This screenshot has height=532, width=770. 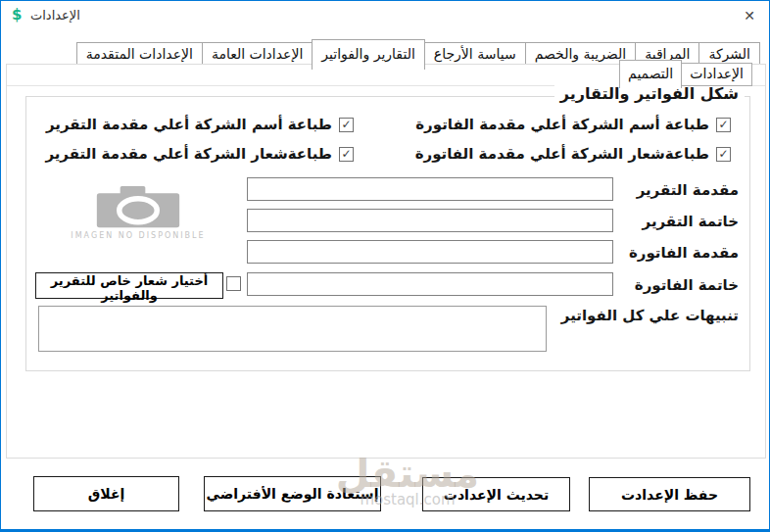 What do you see at coordinates (430, 189) in the screenshot?
I see `report-intro-input` at bounding box center [430, 189].